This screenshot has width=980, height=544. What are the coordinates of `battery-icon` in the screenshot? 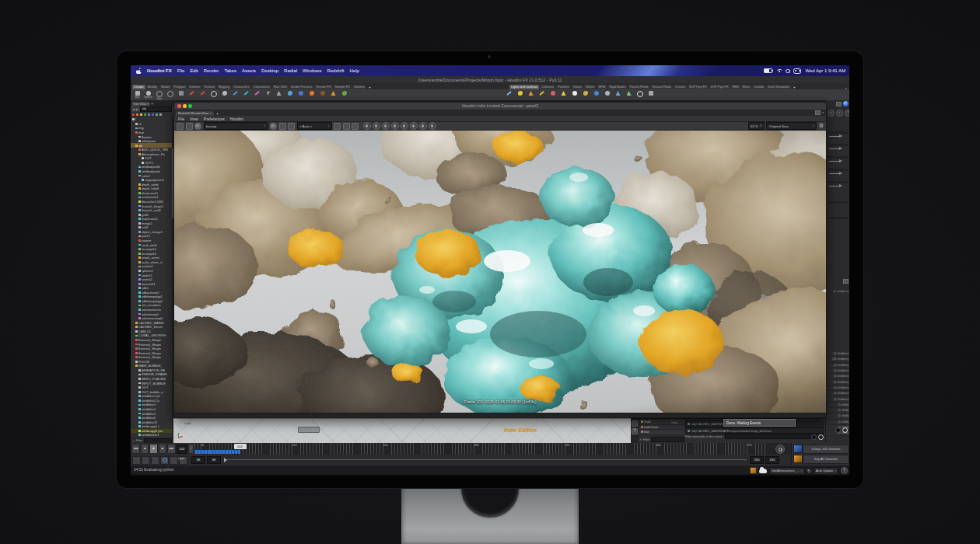 It's located at (768, 71).